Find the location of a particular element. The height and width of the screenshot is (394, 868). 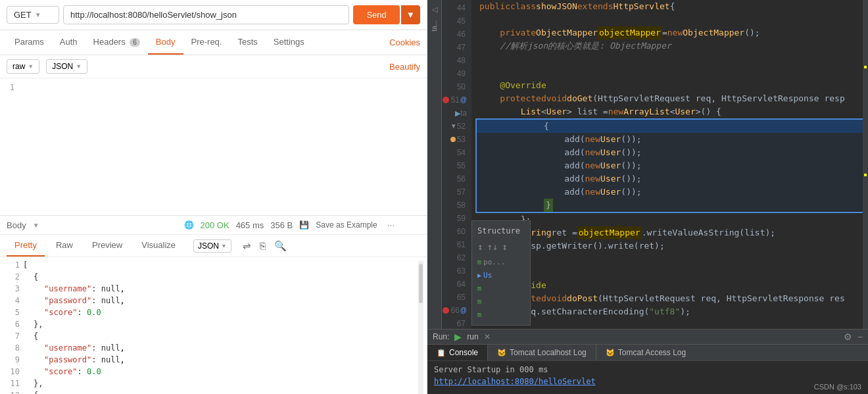

beautify-button: Beautify is located at coordinates (405, 67).